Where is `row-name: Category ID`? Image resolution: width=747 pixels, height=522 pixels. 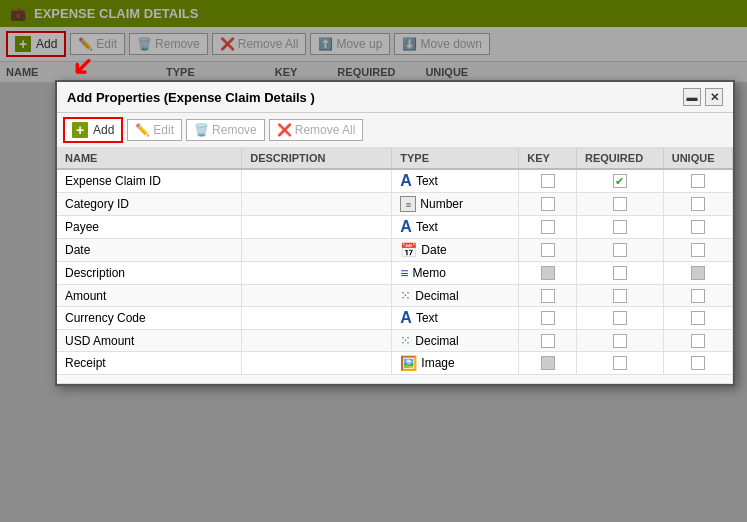 row-name: Category ID is located at coordinates (150, 204).